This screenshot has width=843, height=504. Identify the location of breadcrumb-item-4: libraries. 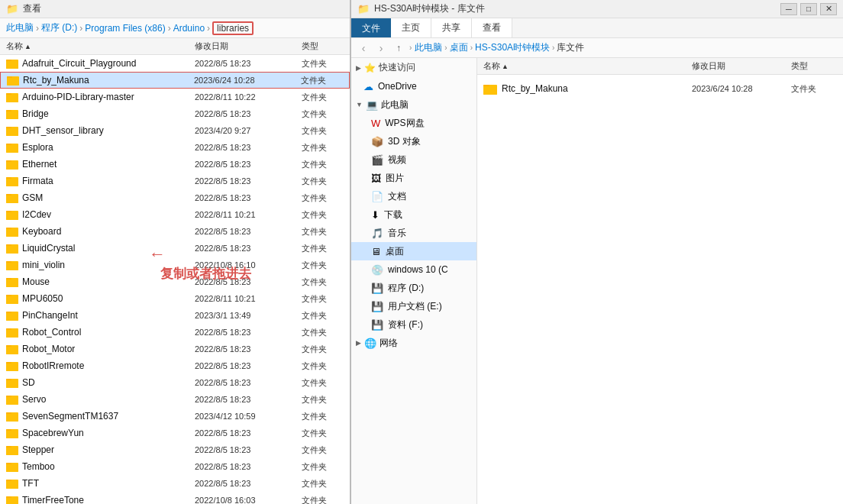
(233, 28).